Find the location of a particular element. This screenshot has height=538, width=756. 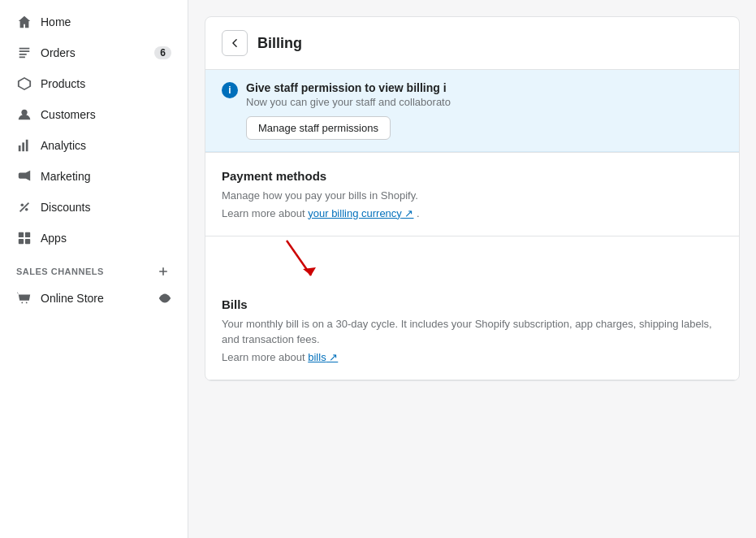

sidebar-label-customers: Customers is located at coordinates (106, 115).